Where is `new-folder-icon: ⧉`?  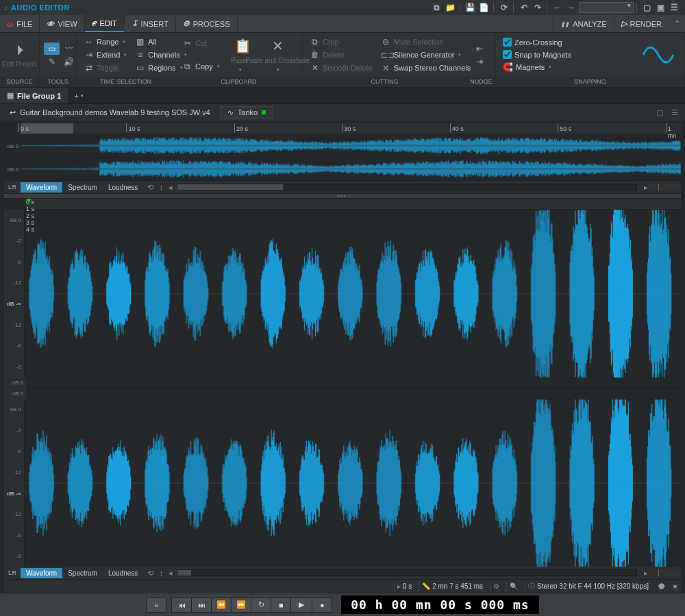 new-folder-icon: ⧉ is located at coordinates (437, 8).